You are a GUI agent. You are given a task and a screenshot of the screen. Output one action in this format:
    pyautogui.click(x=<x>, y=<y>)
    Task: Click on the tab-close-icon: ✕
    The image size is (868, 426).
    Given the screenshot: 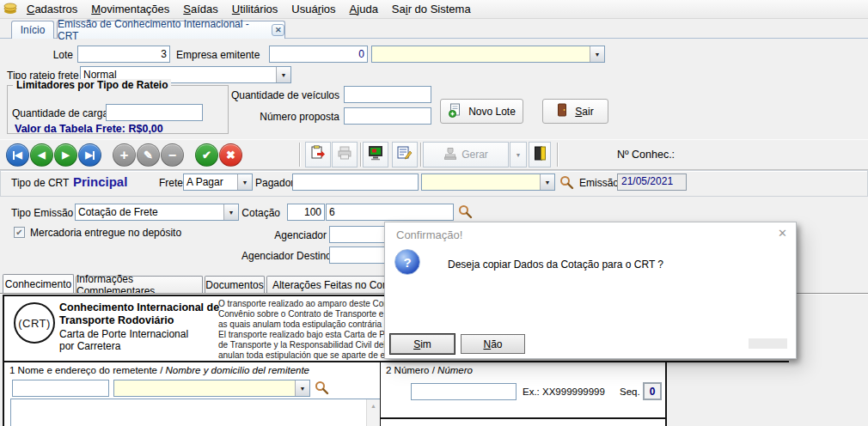 What is the action you would take?
    pyautogui.click(x=278, y=30)
    